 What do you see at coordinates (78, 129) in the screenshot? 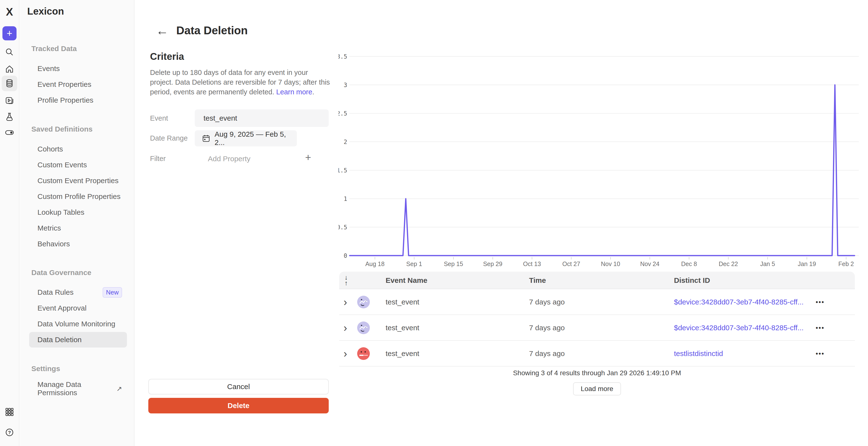
I see `sidebar-section-saved-definitions: Saved Definitions` at bounding box center [78, 129].